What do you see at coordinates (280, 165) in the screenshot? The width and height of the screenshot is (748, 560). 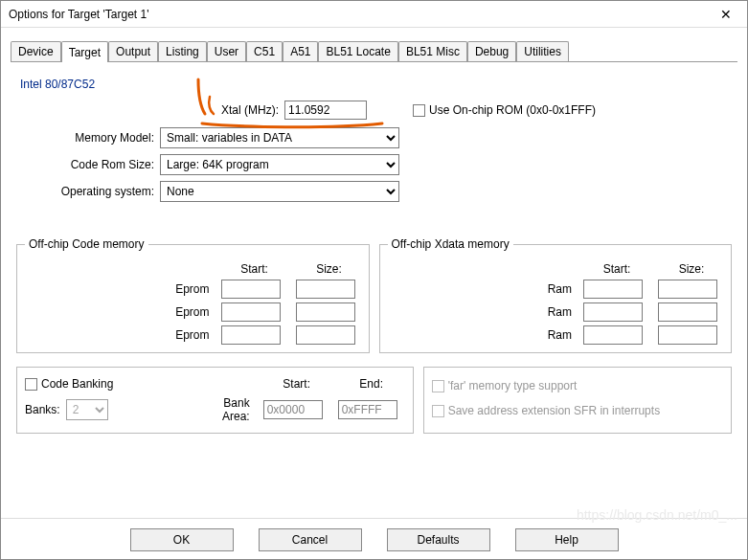 I see `code-rom-select: Large: 64K program` at bounding box center [280, 165].